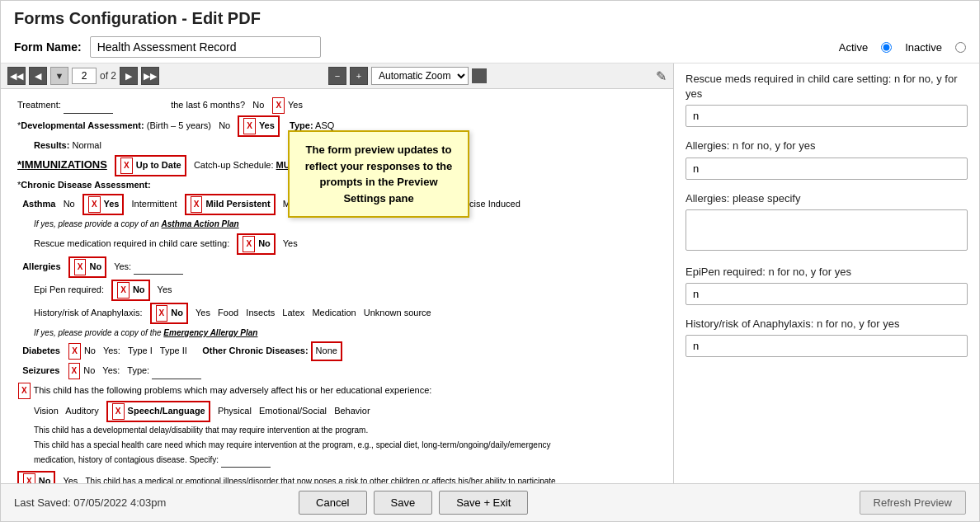 The height and width of the screenshot is (522, 980). What do you see at coordinates (827, 99) in the screenshot?
I see `field-group-rescue-meds: Rescue meds required in child care setti…` at bounding box center [827, 99].